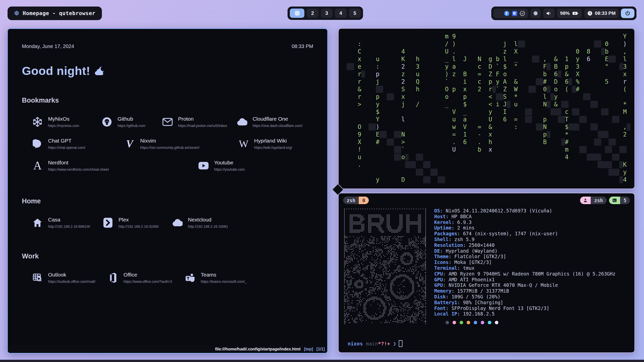 This screenshot has width=644, height=362. What do you see at coordinates (170, 148) in the screenshot?
I see `bookmark-url: https://nix-community.github.io/nixvim/` at bounding box center [170, 148].